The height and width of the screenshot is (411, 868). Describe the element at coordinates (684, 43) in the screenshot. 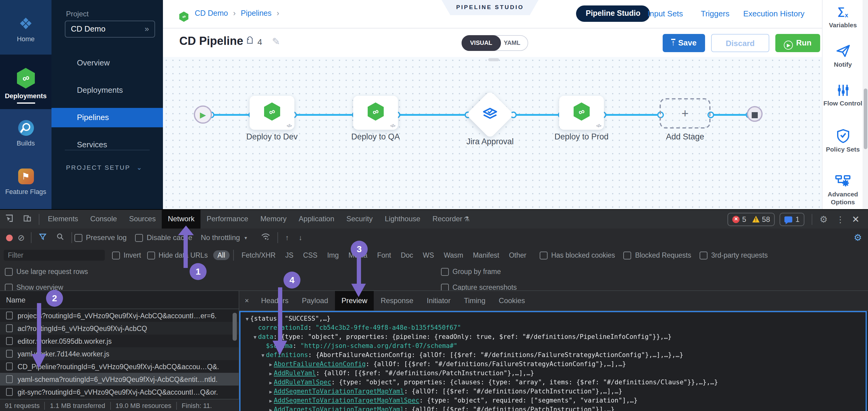

I see `save-button: ↑Save` at that location.